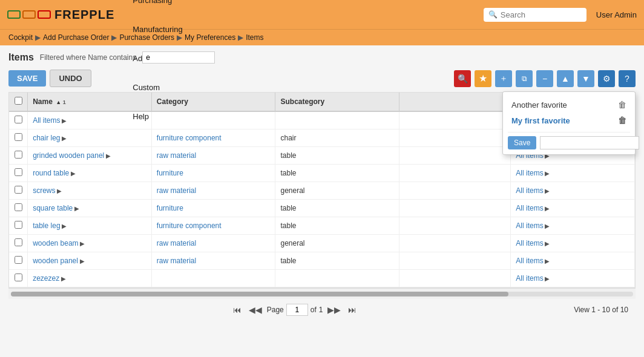 The image size is (644, 357). Describe the element at coordinates (18, 100) in the screenshot. I see `select-all-checkbox` at that location.